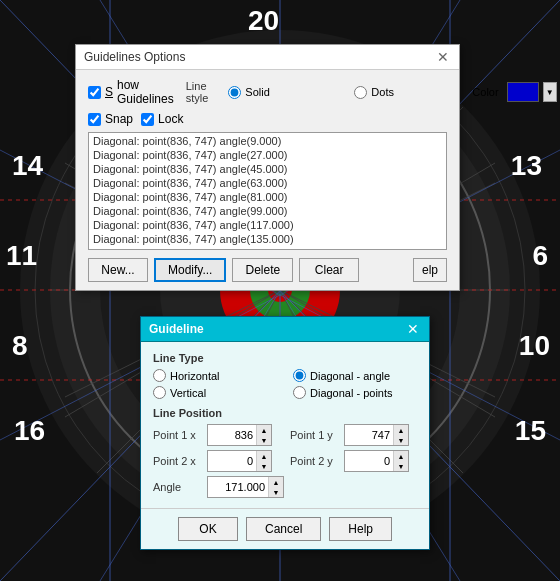 The image size is (560, 581). I want to click on guideline-footer: OK Cancel Help, so click(285, 528).